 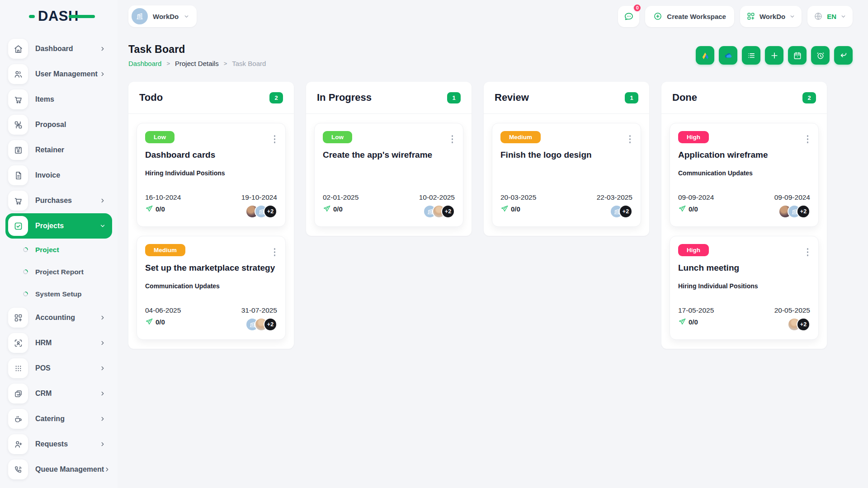 I want to click on workspace-menu-button: WorkDo, so click(x=771, y=16).